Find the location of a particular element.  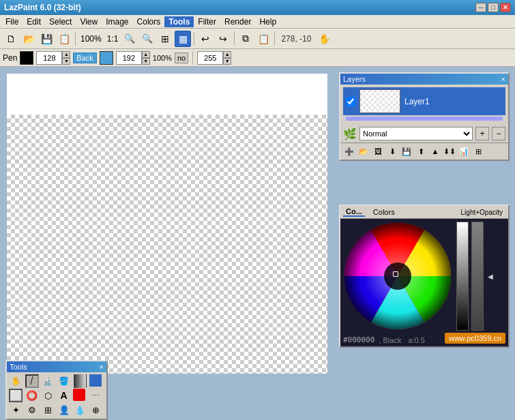

layer-grid-button: ⊞ is located at coordinates (478, 151).